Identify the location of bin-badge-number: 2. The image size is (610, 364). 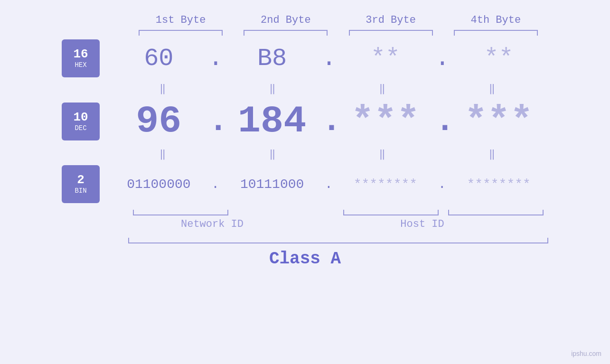
(81, 180).